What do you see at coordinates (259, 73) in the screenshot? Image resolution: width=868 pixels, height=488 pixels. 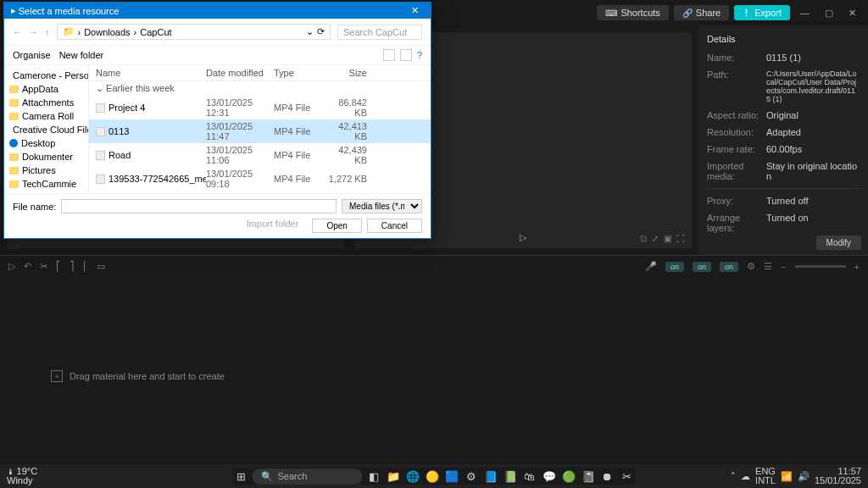 I see `file-list-header: Name Date modified Type Size` at bounding box center [259, 73].